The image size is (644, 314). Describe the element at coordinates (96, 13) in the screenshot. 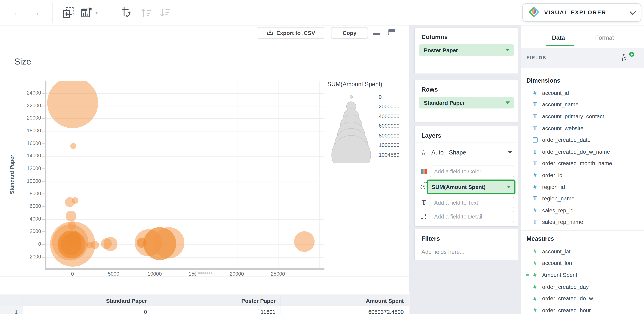

I see `chevron-down-icon: ▼` at that location.